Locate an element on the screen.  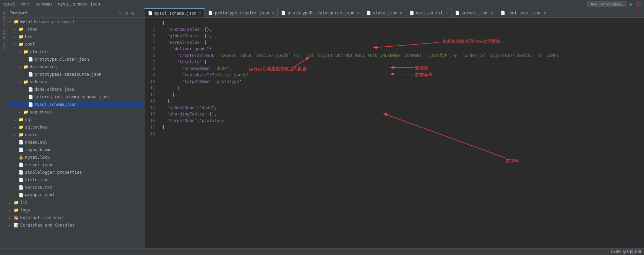
breadcrumb: mycat › conf › schemas › mysql.schema.js… is located at coordinates (51, 4).